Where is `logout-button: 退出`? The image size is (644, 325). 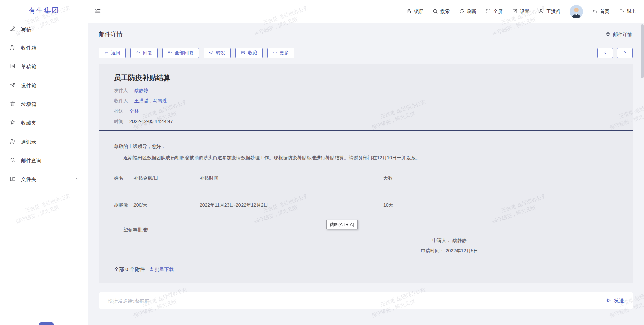
logout-button: 退出 is located at coordinates (627, 12).